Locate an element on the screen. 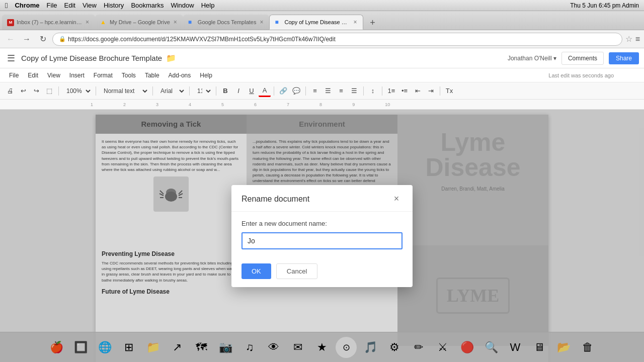 The width and height of the screenshot is (644, 362). menu-item-insert: Insert is located at coordinates (77, 75).